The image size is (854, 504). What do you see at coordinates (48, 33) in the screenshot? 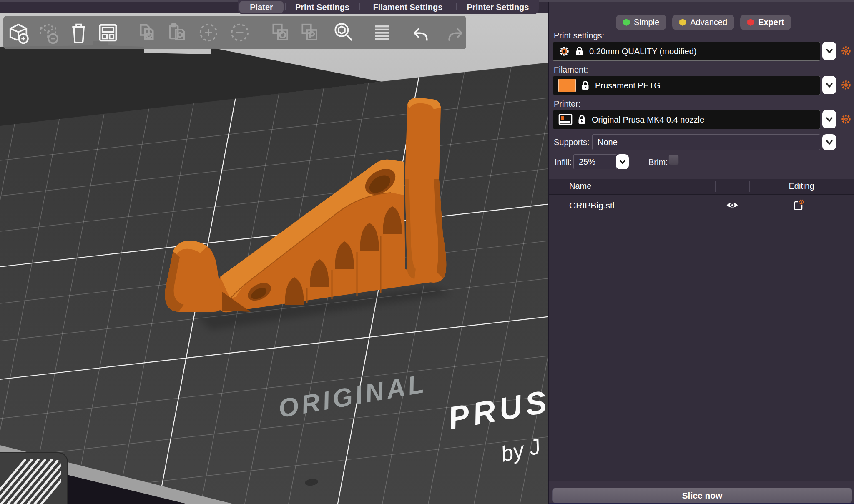
I see `delete-cube-icon` at bounding box center [48, 33].